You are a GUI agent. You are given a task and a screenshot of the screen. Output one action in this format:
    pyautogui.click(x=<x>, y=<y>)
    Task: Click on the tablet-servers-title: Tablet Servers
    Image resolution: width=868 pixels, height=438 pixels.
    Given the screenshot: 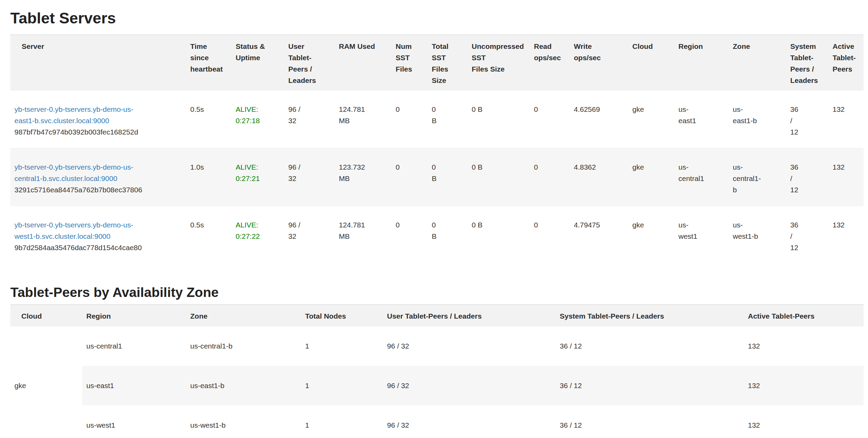 What is the action you would take?
    pyautogui.click(x=439, y=18)
    